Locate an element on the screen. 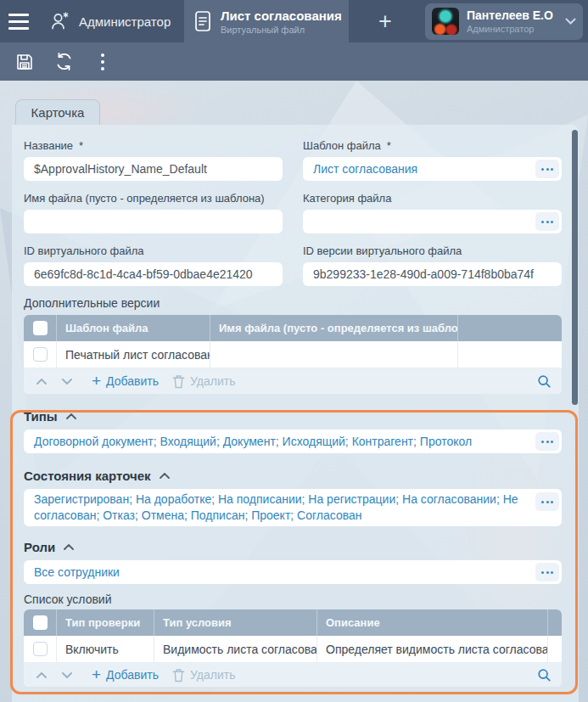 This screenshot has width=588, height=702. user-avatar is located at coordinates (445, 21).